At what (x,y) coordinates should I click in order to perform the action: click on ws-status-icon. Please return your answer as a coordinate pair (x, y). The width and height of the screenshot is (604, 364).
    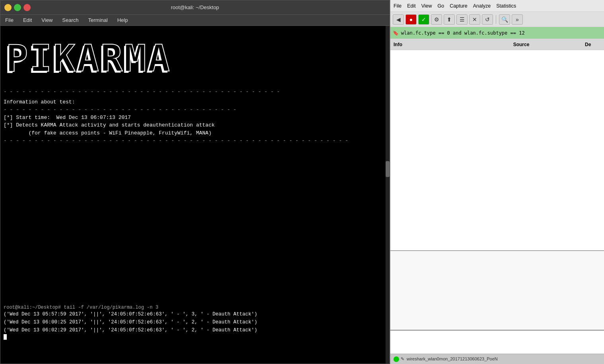
    Looking at the image, I should click on (396, 359).